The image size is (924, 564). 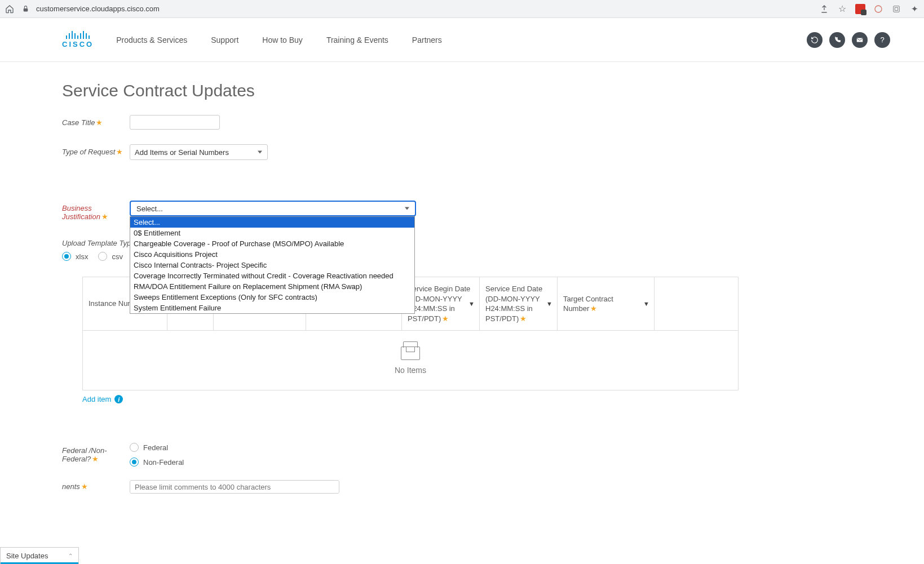 I want to click on bj-option-system: System Entitlement Failure, so click(x=272, y=308).